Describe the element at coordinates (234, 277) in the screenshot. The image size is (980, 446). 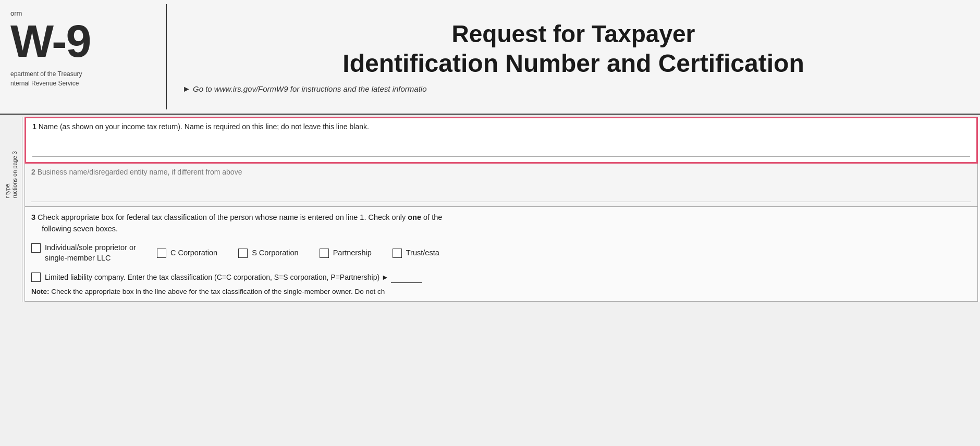
I see `llc-label: Limited liability company. Enter the tax…` at that location.